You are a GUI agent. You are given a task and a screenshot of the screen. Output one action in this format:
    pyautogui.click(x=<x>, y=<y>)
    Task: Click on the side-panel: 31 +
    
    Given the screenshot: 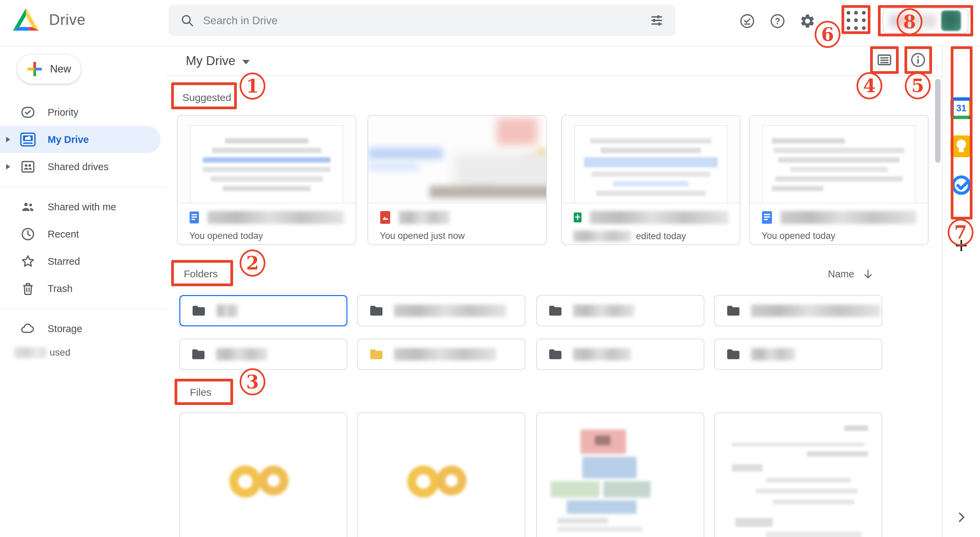 What is the action you would take?
    pyautogui.click(x=961, y=292)
    